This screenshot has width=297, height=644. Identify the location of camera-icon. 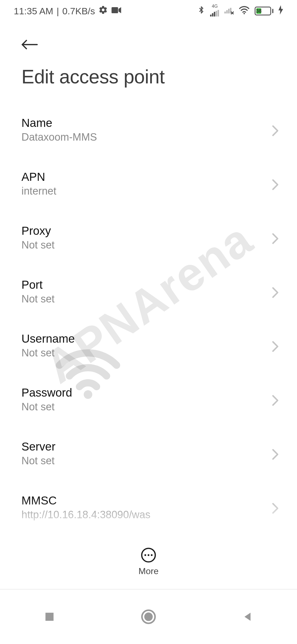
(116, 11).